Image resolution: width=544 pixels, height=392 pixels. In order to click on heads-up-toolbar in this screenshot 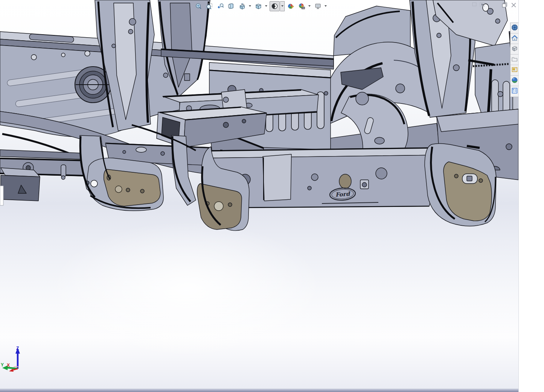, I will do `click(261, 6)`.